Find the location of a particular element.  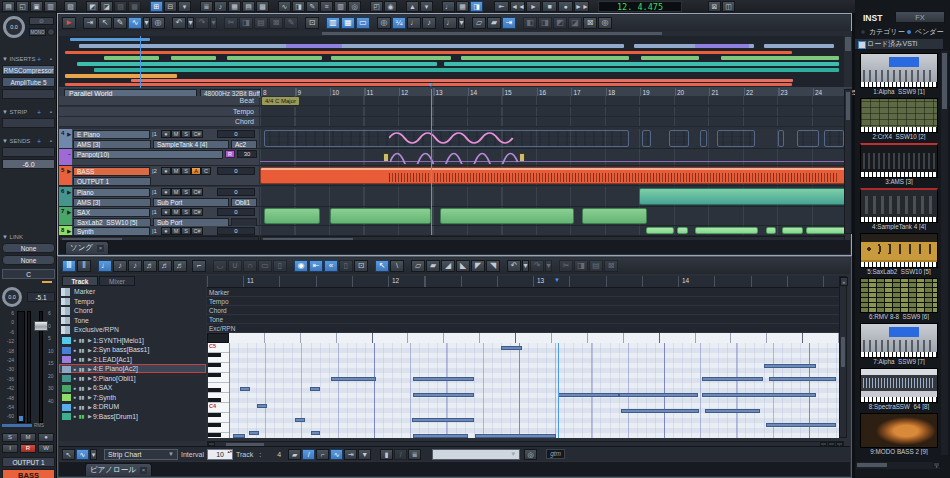

strip-settings-icon: ◎ is located at coordinates (530, 454).